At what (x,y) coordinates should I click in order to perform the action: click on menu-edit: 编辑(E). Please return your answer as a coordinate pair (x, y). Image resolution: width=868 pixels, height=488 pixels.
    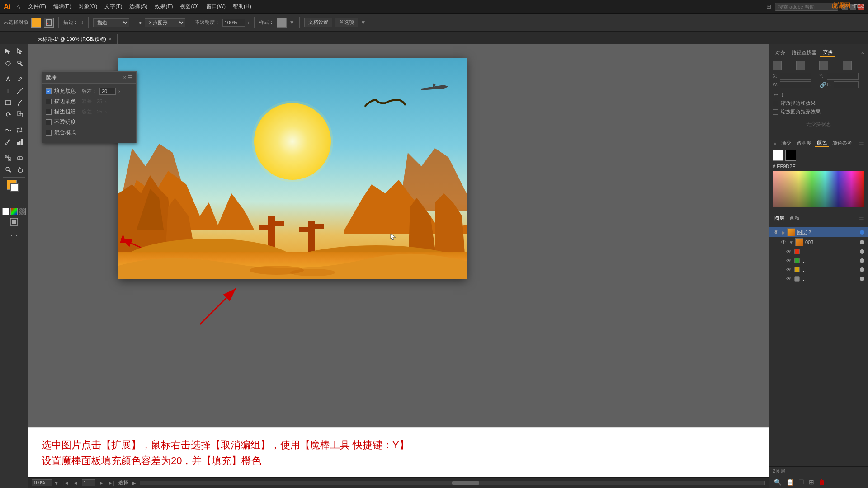
    Looking at the image, I should click on (62, 6).